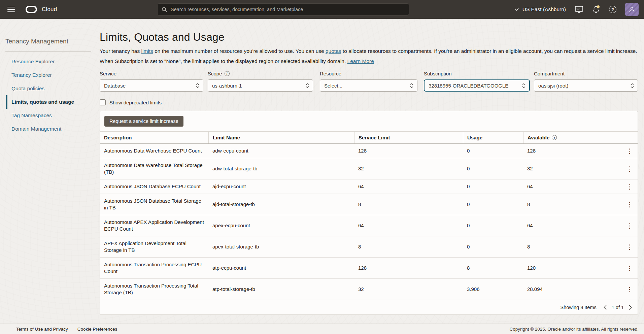  Describe the element at coordinates (573, 169) in the screenshot. I see `cell-available: 32` at that location.